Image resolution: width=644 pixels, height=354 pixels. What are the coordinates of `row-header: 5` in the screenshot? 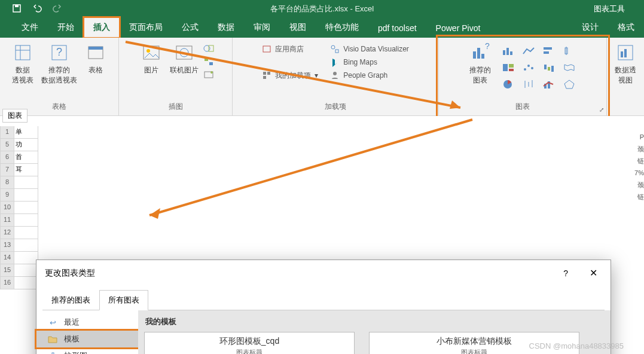 It's located at (7, 145).